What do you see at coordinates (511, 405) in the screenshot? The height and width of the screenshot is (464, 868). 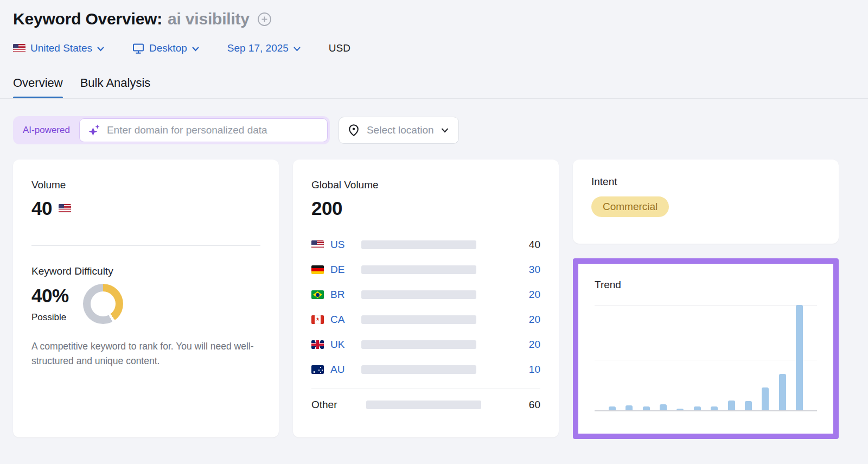 I see `other-volume-value: 60` at bounding box center [511, 405].